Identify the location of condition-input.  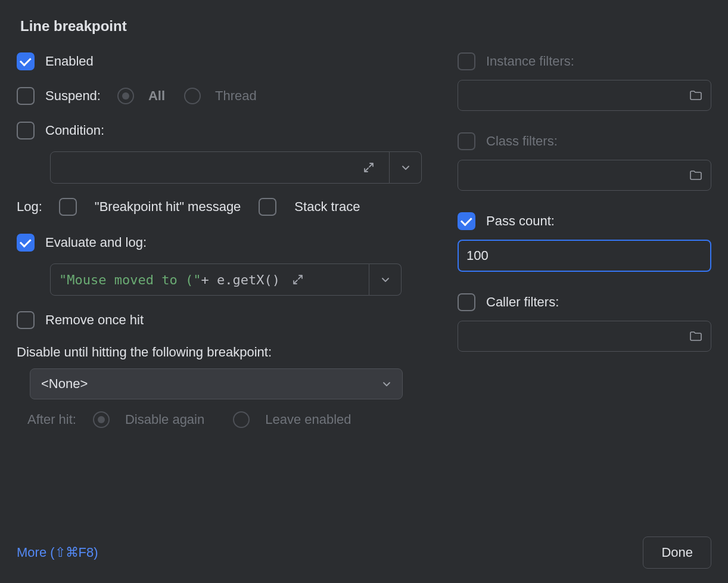
(220, 168).